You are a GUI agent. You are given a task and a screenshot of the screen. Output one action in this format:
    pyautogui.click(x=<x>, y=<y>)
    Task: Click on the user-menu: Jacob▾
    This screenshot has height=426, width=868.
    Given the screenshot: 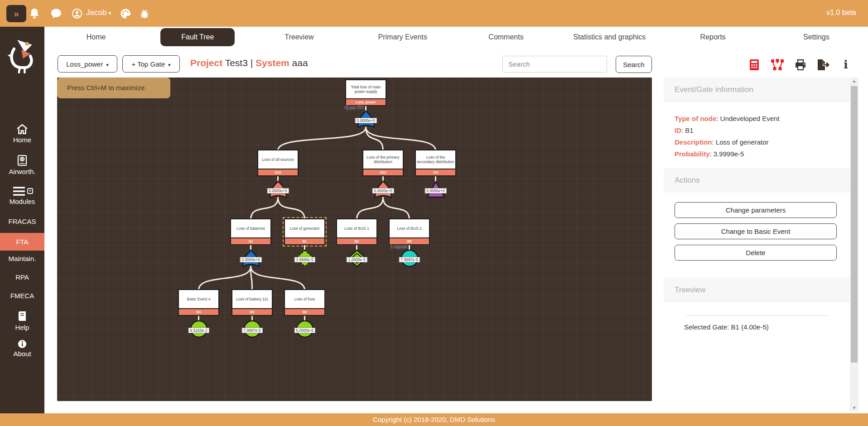 What is the action you would take?
    pyautogui.click(x=97, y=13)
    